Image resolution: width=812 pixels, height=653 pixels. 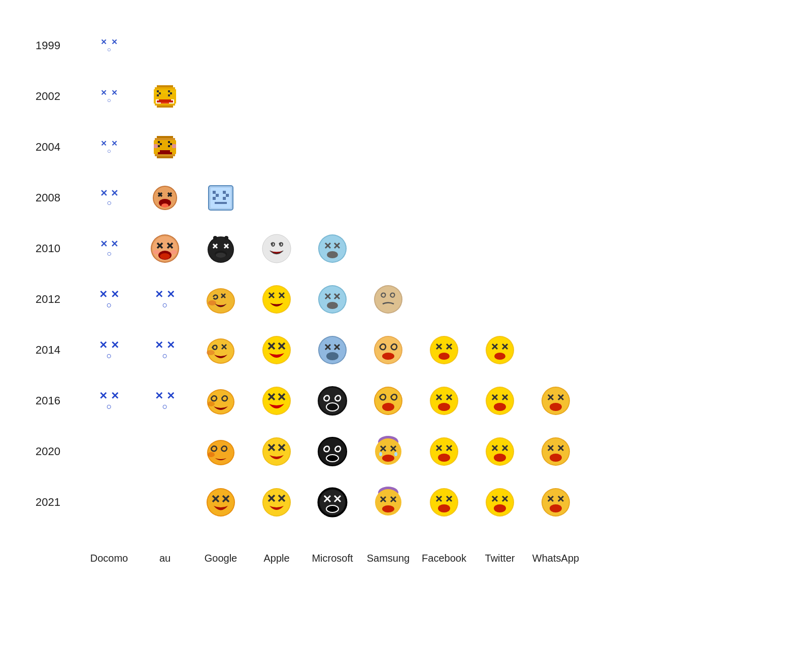 I want to click on cell-2010-apple, so click(x=277, y=249).